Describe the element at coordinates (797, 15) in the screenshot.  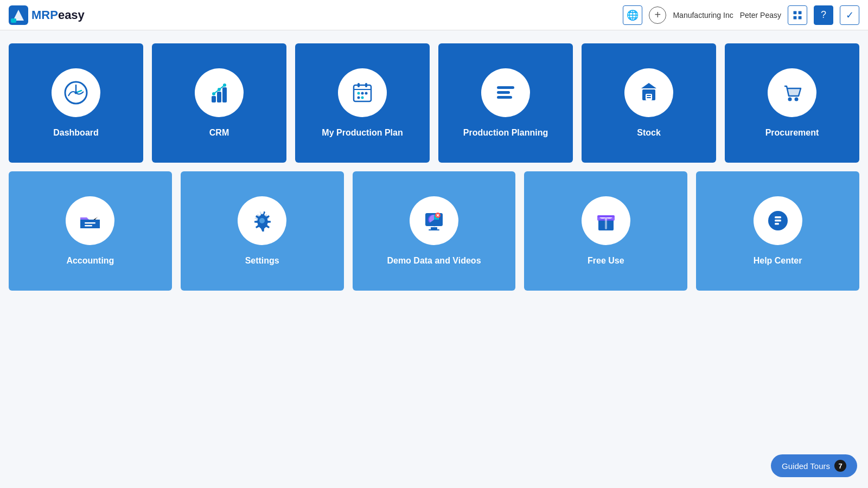
I see `profile-icon` at that location.